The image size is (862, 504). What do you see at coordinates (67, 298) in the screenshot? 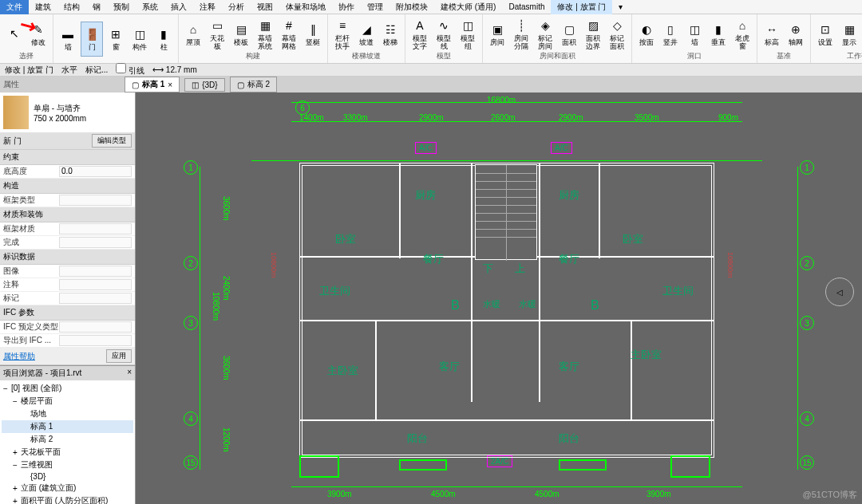
I see `property-row: 标记` at bounding box center [67, 298].